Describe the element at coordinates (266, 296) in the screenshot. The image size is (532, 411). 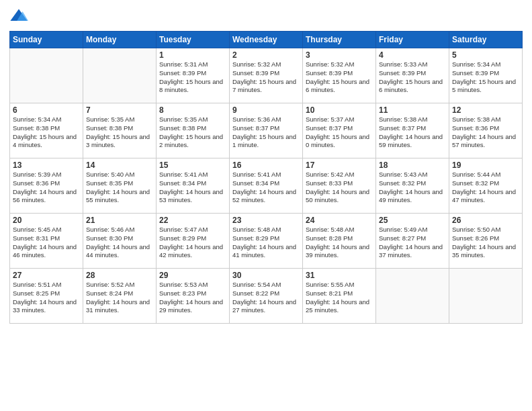
I see `week-row-5: 27Sunrise: 5:51 AM Sunset: 8:25 PM Dayli…` at that location.